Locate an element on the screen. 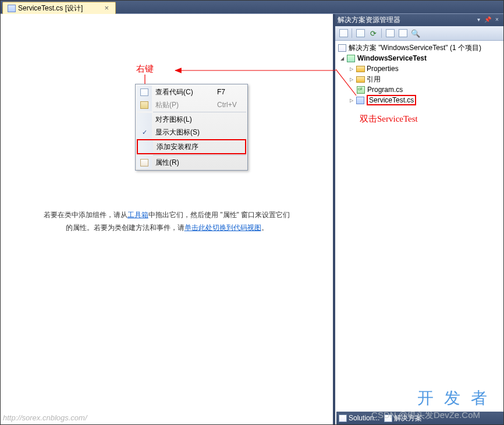 The height and width of the screenshot is (425, 504). watermark-dev: 开发者 is located at coordinates (457, 398).